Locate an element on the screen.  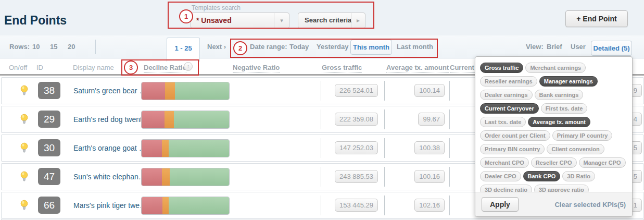
kpi-tag-manager-cpo: Manager CPO is located at coordinates (602, 163).